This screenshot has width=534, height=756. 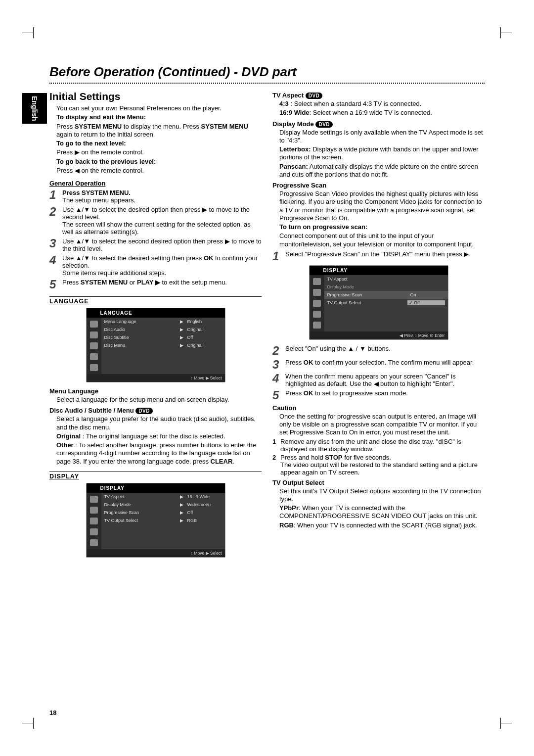 What do you see at coordinates (383, 445) in the screenshot?
I see `caution-step-body: Remove any disc from the unit and close …` at bounding box center [383, 445].